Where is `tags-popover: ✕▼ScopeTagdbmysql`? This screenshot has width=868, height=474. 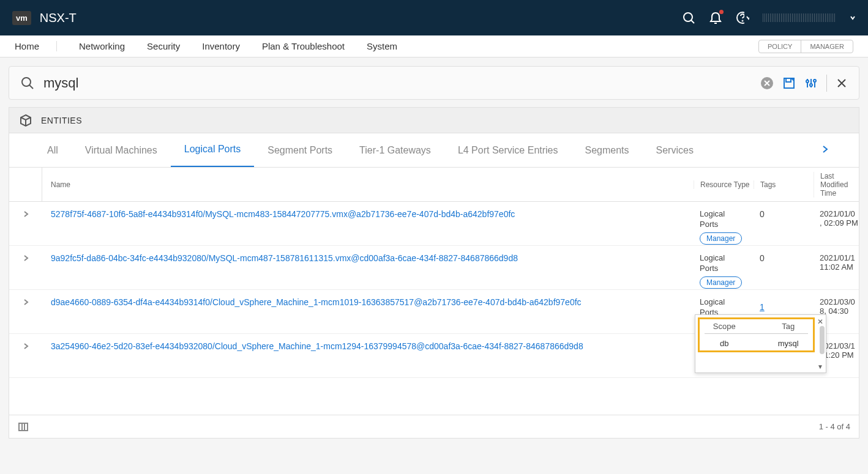 tags-popover: ✕▼ScopeTagdbmysql is located at coordinates (760, 344).